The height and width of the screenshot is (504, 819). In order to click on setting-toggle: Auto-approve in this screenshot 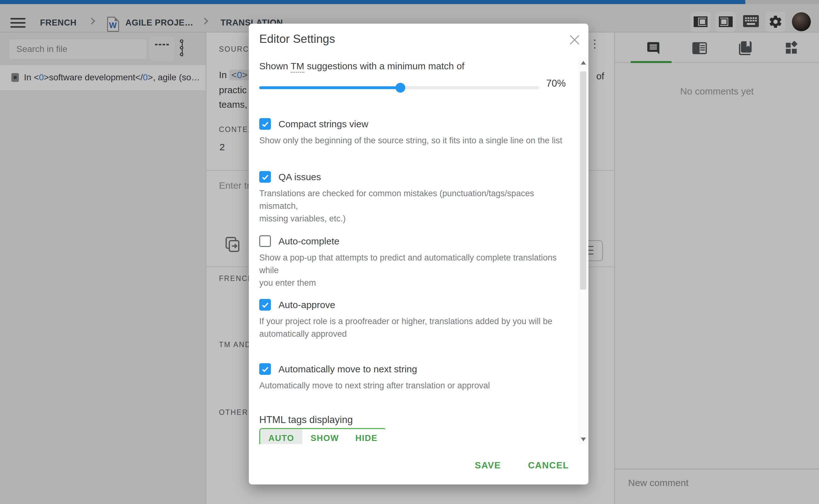, I will do `click(415, 305)`.